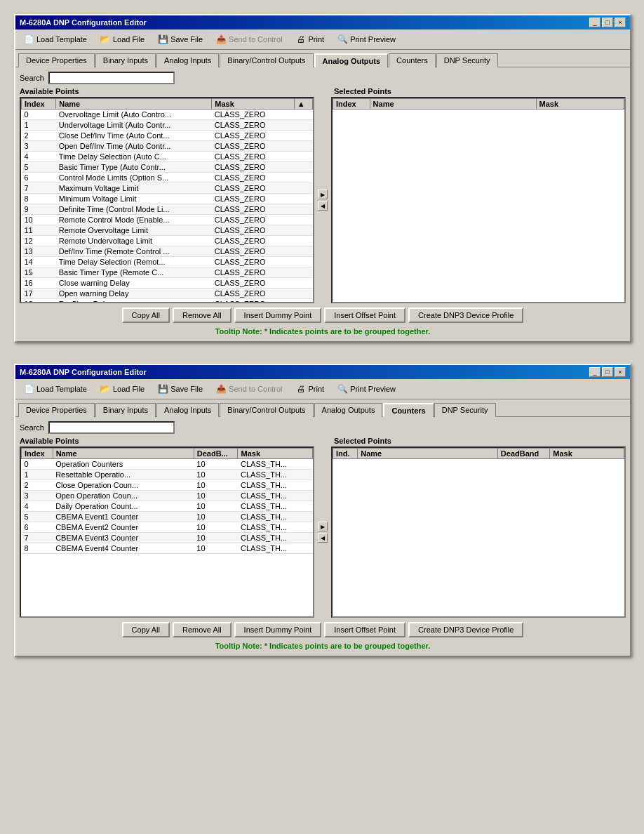 Image resolution: width=644 pixels, height=834 pixels. What do you see at coordinates (126, 410) in the screenshot?
I see `tab-binary-inputs-2: Binary Inputs` at bounding box center [126, 410].